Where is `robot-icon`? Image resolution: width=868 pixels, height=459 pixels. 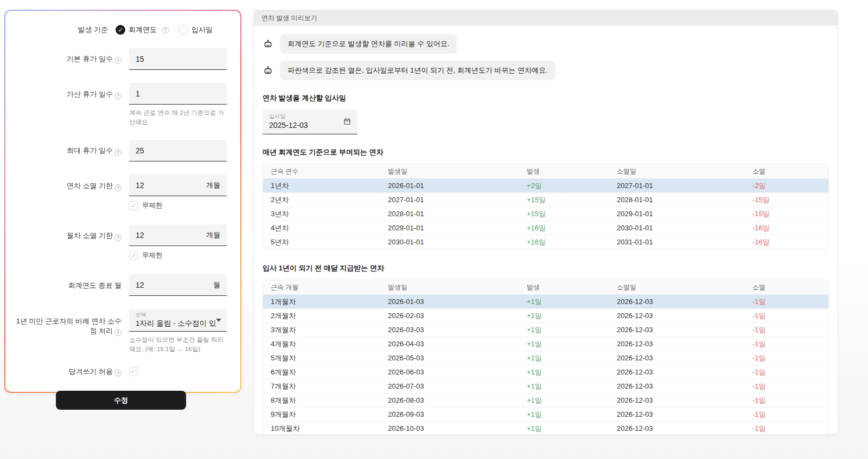 robot-icon is located at coordinates (268, 70).